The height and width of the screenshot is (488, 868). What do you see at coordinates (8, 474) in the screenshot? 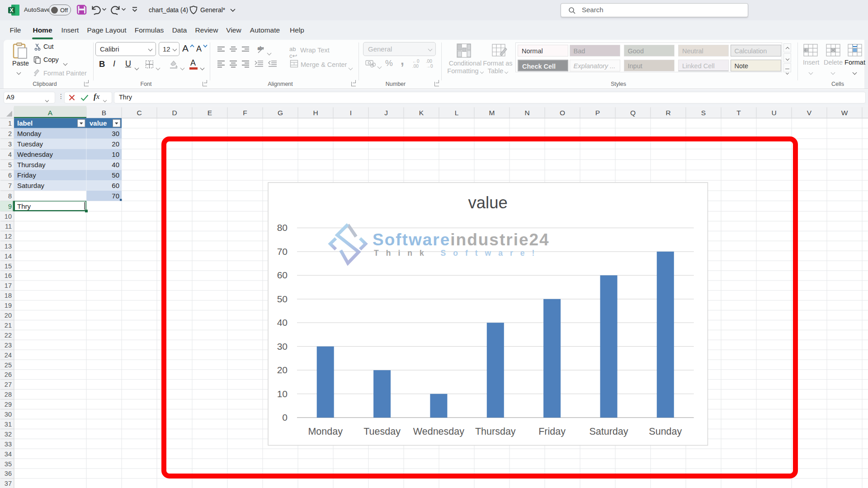
I see `svg-text: 36` at bounding box center [8, 474].